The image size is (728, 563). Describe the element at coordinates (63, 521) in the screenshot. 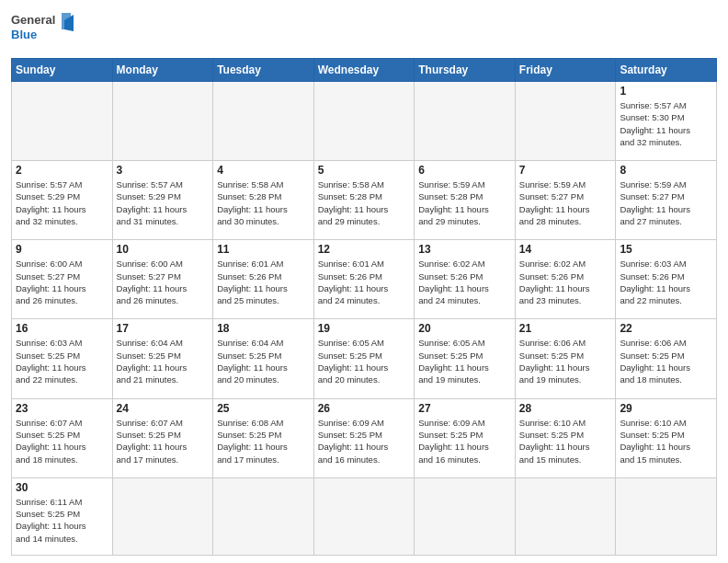

I see `day-info: Sunrise: 6:11 AM Sunset: 5:25 PM Dayligh…` at that location.